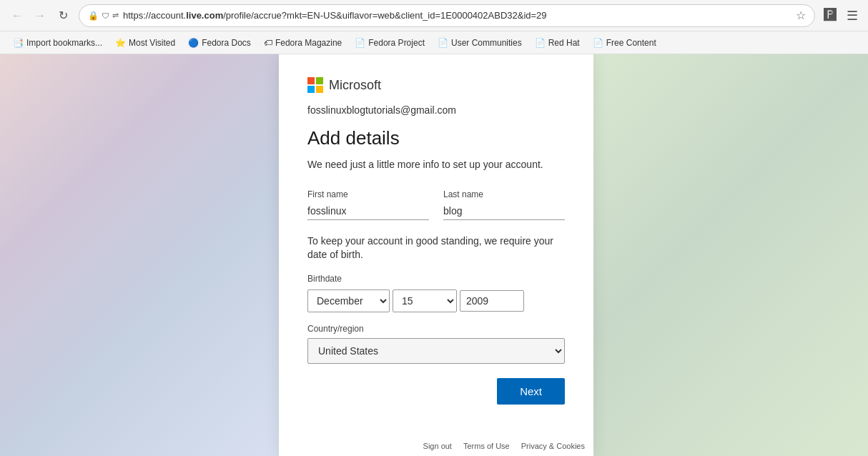 This screenshot has width=868, height=456. I want to click on user-communities-icon: 📄, so click(443, 43).